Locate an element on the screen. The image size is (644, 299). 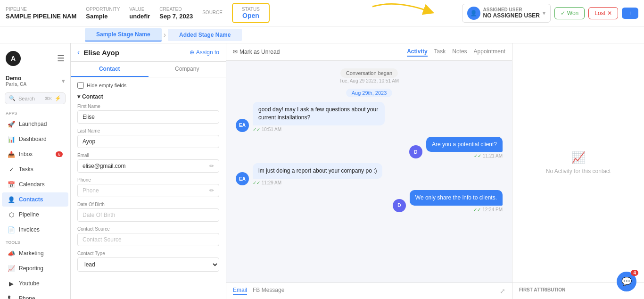
type-select: lead customer is located at coordinates (148, 265).